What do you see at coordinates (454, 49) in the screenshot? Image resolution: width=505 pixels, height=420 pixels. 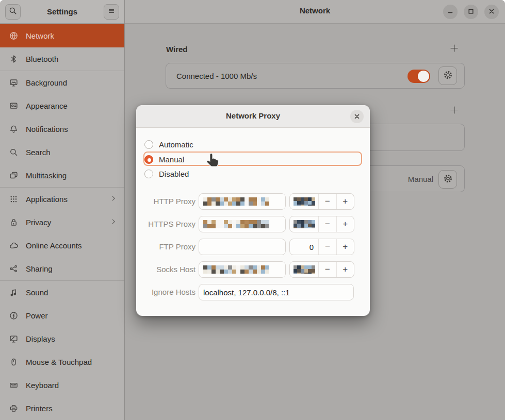 I see `add-wired-connection-button` at bounding box center [454, 49].